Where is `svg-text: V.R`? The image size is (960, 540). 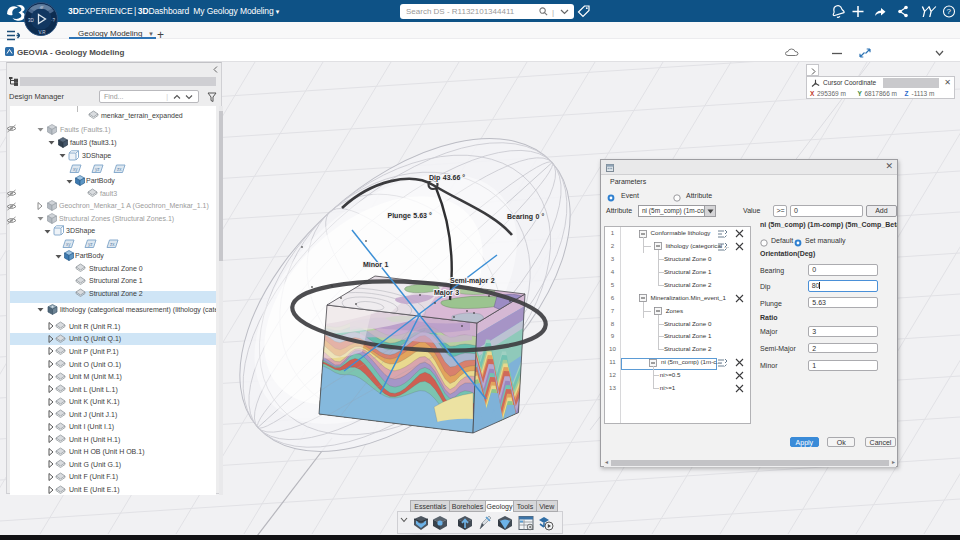
svg-text: V.R is located at coordinates (42, 32).